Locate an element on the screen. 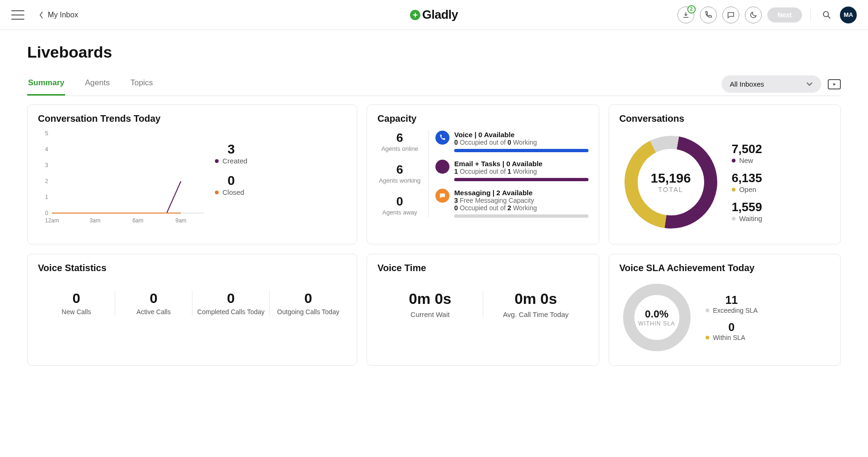 This screenshot has width=868, height=457. card-voice-statistics: Voice Statistics 0New Calls0Active Calls… is located at coordinates (192, 310).